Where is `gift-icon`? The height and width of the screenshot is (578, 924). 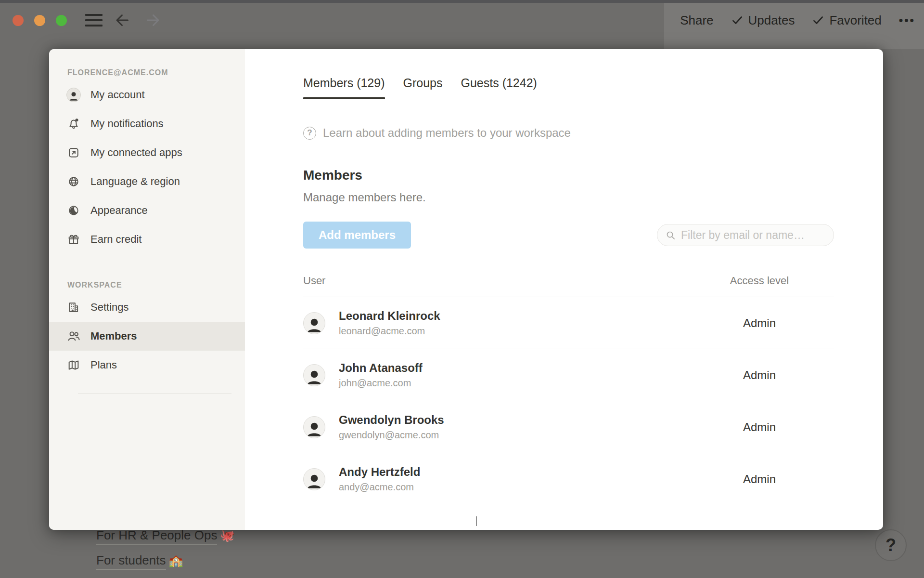
gift-icon is located at coordinates (74, 239).